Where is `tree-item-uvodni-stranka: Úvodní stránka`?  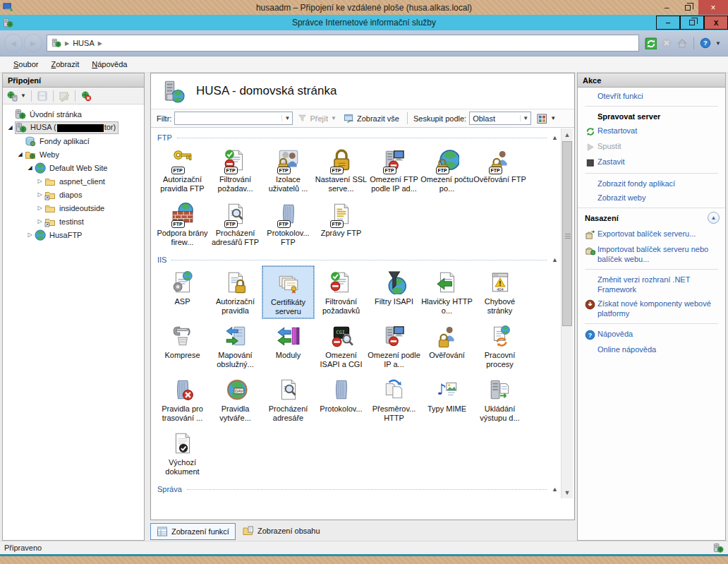
tree-item-uvodni-stranka: Úvodní stránka is located at coordinates (73, 114).